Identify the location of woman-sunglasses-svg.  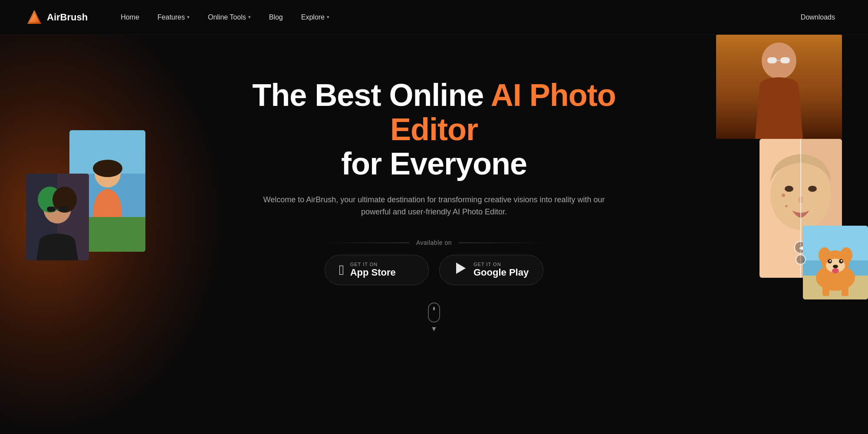
(779, 87).